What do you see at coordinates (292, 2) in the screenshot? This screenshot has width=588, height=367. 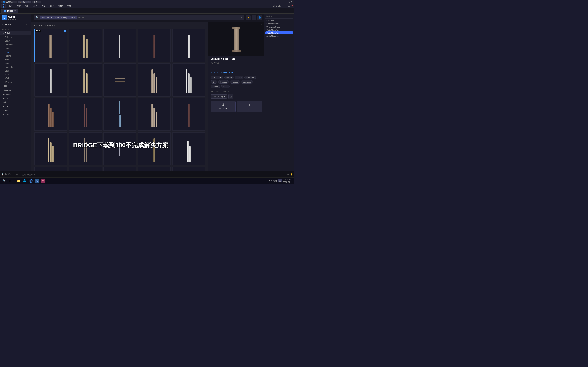 I see `close-btn: ✕` at bounding box center [292, 2].